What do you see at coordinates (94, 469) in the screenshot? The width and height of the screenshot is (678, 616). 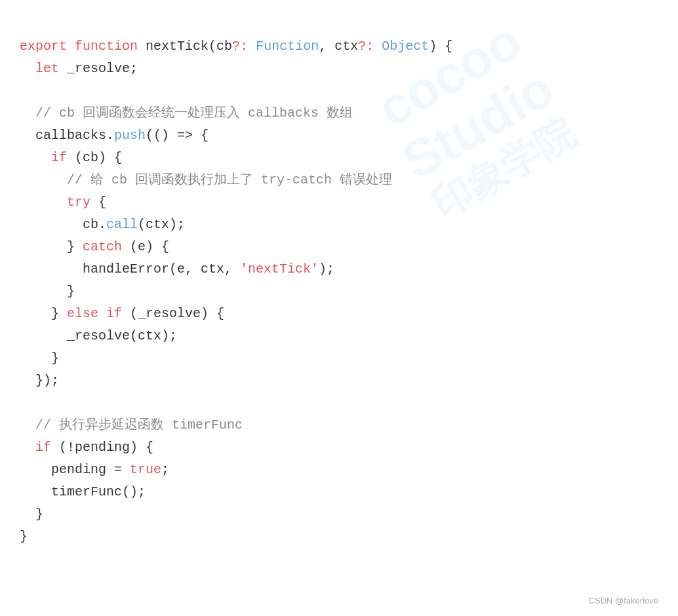 I see `line-20: pending = true;` at bounding box center [94, 469].